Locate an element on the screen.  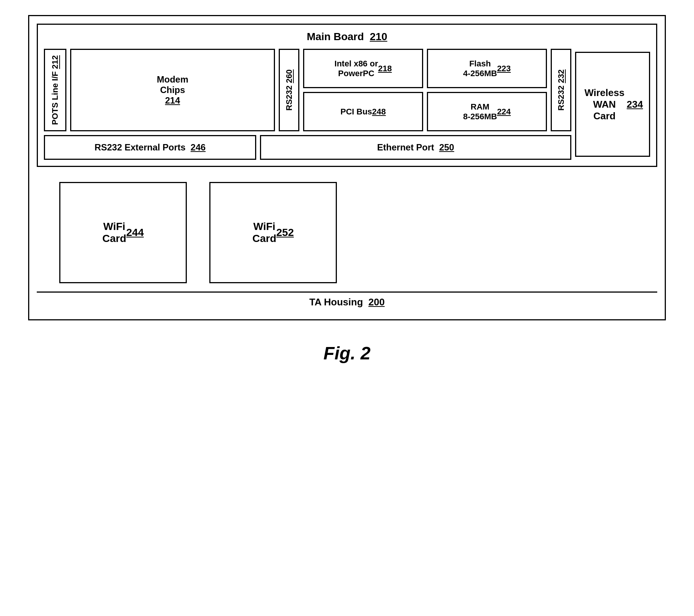
rs232-ext-ports-box: RS232 External Ports 246 is located at coordinates (150, 147).